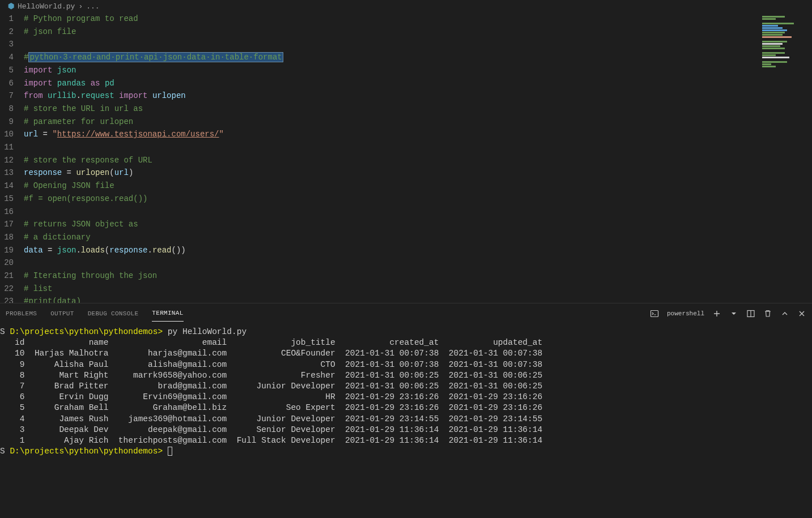  I want to click on code-line: # store the response of URL, so click(384, 161).